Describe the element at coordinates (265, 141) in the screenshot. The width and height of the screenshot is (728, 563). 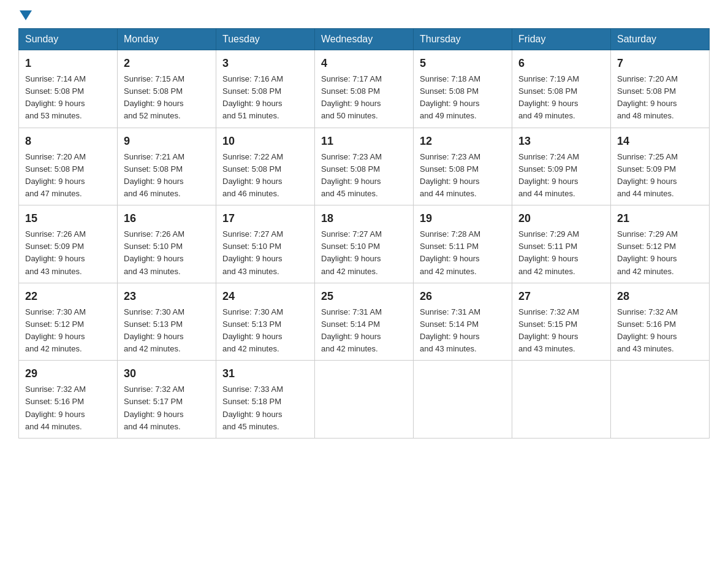
I see `day-number: 10` at that location.